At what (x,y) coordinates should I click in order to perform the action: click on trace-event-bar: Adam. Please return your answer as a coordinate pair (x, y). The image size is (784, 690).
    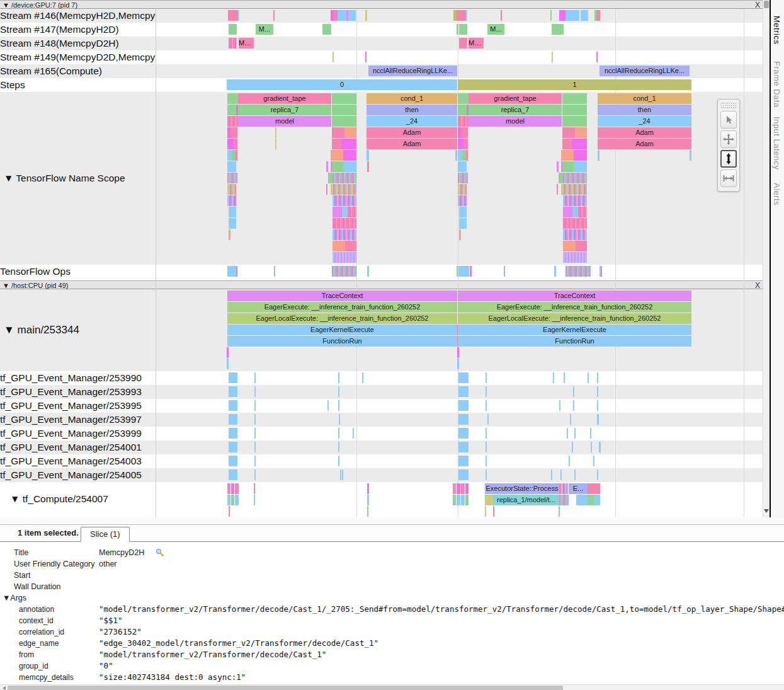
    Looking at the image, I should click on (412, 144).